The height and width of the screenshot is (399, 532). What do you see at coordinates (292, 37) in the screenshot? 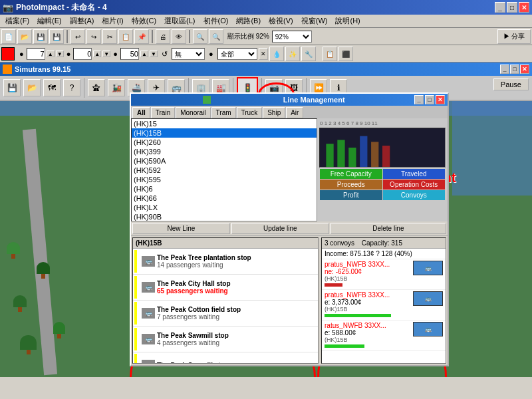
I see `zoom-select: 92% 100% 50%` at bounding box center [292, 37].